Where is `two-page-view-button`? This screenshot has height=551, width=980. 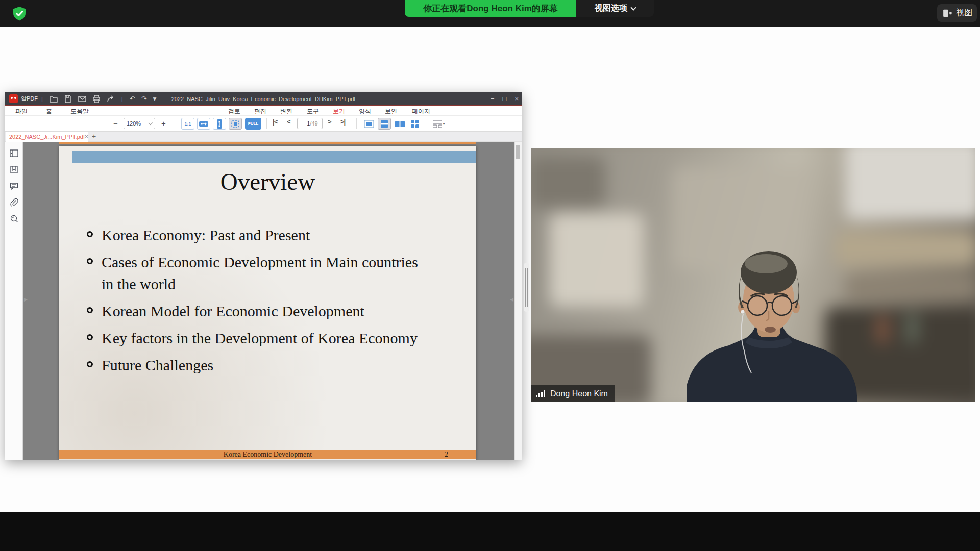
two-page-view-button is located at coordinates (400, 123).